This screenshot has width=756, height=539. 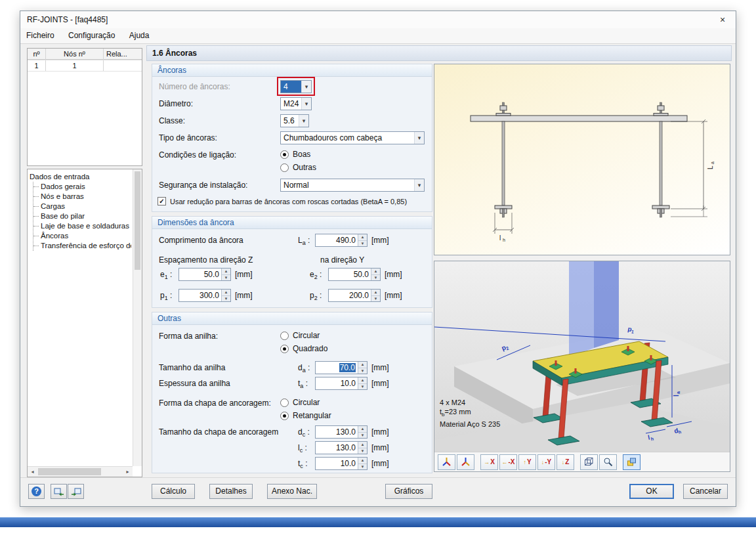 What do you see at coordinates (528, 462) in the screenshot?
I see `view-in-y-button: ↑ Y` at bounding box center [528, 462].